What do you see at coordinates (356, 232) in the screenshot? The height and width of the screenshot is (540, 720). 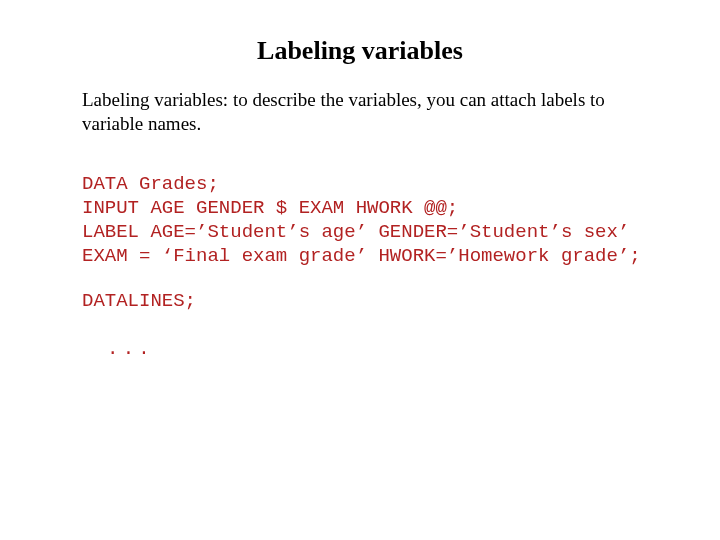 I see `code-line-3: LABEL AGE=’Student’s age’ GENDER=’Studen…` at bounding box center [356, 232].